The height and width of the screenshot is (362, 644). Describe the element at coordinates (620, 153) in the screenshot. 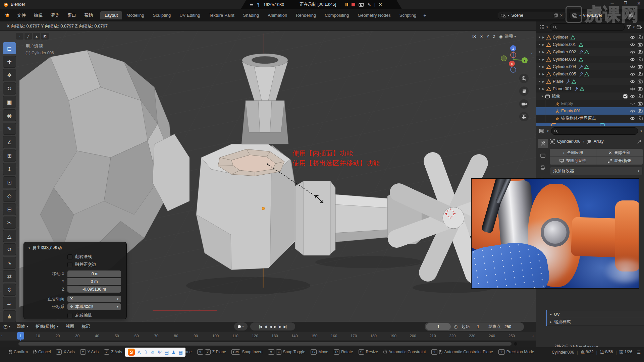

I see `delete-all-button: ✕删除全部` at that location.